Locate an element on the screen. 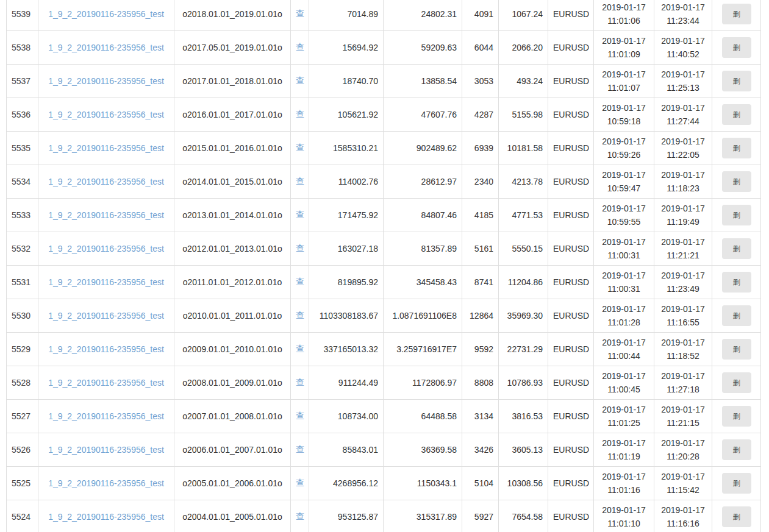 The width and height of the screenshot is (769, 532). date-range-cell: o2005.01.01_2006.01.01o is located at coordinates (233, 484).